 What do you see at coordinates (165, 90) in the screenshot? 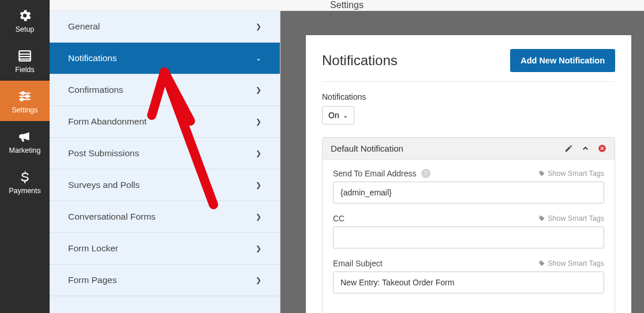
I see `submenu-item-confirmations: Confirmations❯` at bounding box center [165, 90].